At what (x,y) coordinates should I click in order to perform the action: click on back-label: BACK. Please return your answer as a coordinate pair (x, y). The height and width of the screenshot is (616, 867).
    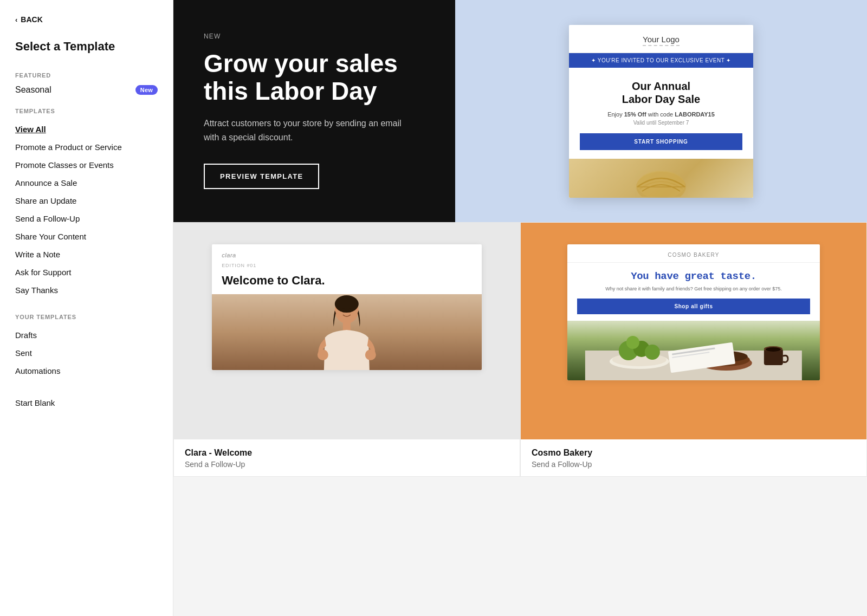
    Looking at the image, I should click on (31, 20).